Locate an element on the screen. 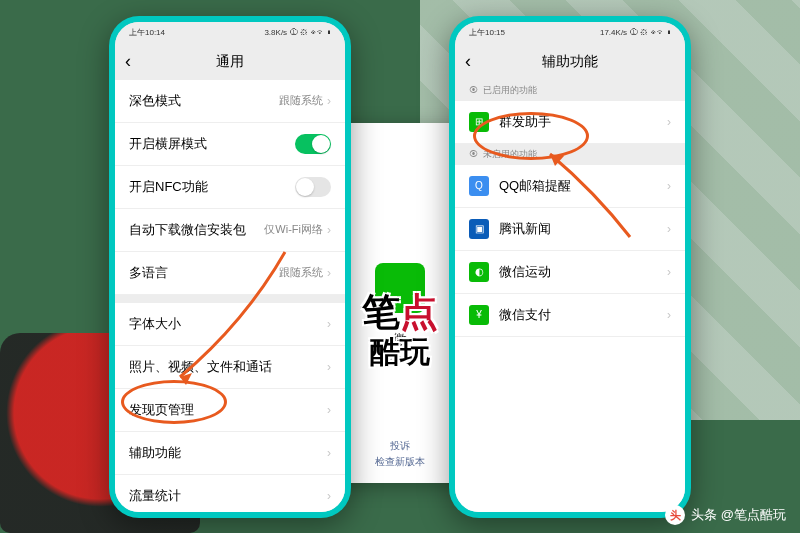 The width and height of the screenshot is (800, 533). row-label: 发现页管理 is located at coordinates (228, 410).